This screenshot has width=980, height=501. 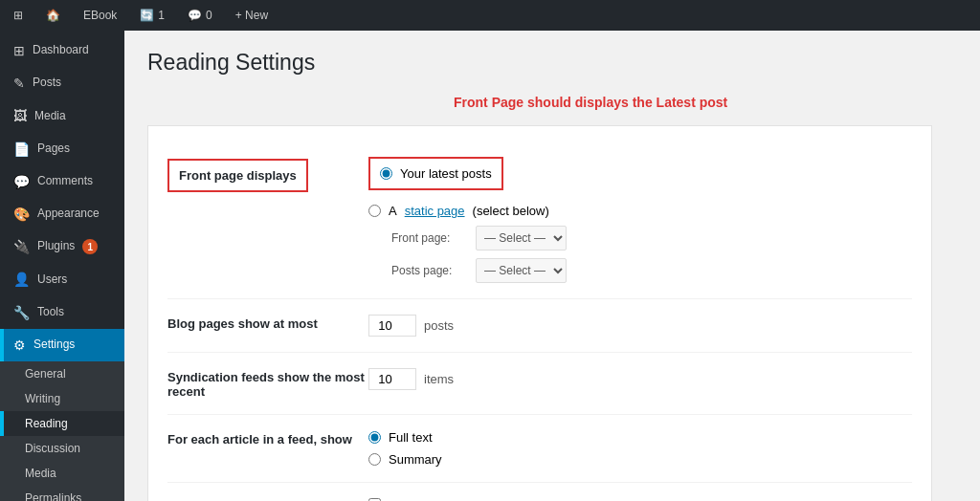 I want to click on syndication-control: items, so click(x=640, y=379).